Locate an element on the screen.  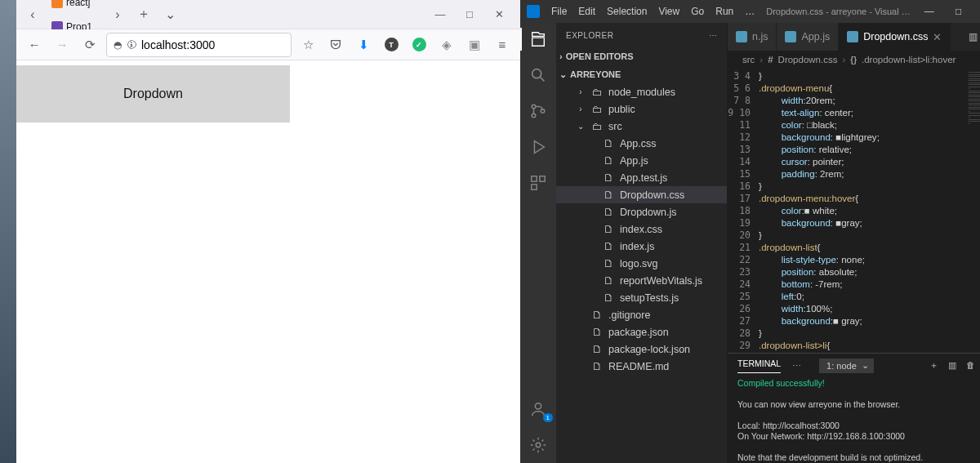
menu-item: Selection is located at coordinates (627, 11).